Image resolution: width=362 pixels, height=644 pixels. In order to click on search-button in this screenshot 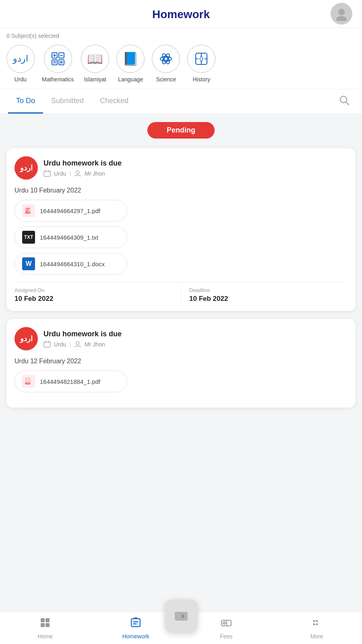, I will do `click(344, 101)`.